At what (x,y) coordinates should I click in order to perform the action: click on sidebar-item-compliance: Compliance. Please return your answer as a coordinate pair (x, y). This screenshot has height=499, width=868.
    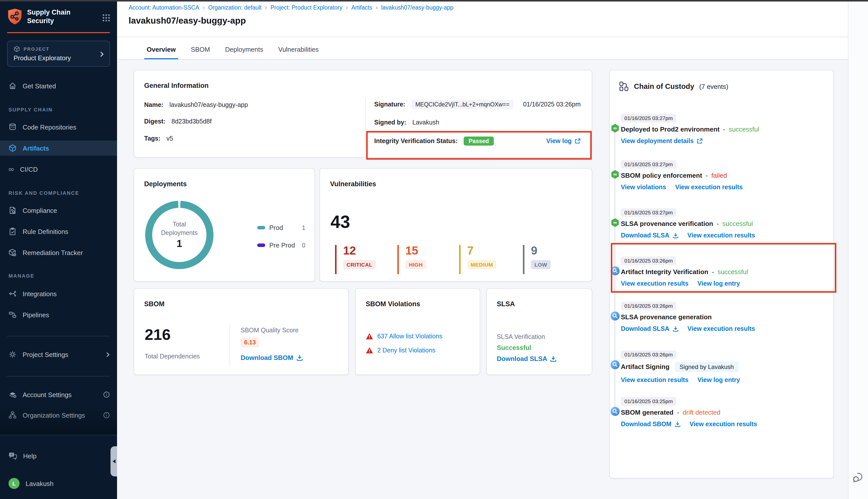
    Looking at the image, I should click on (58, 210).